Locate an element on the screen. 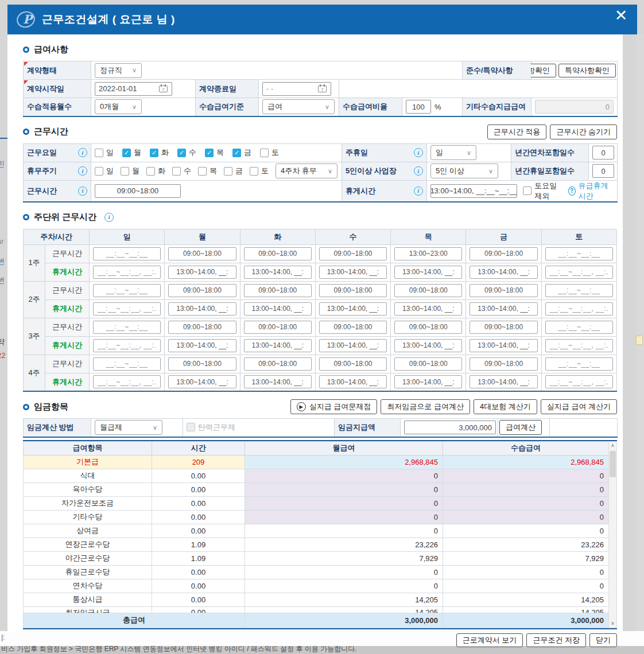 The image size is (644, 654). contract-type-select: 정규직 ∨ is located at coordinates (118, 71).